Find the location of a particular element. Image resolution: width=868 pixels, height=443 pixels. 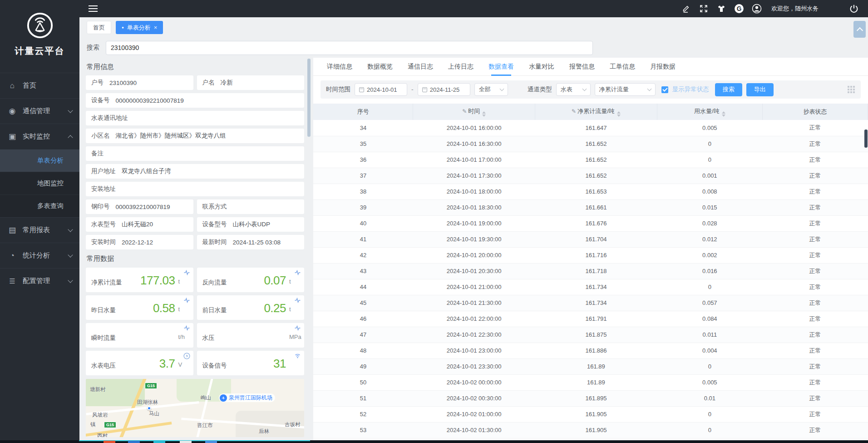

close-icon: × is located at coordinates (156, 27).